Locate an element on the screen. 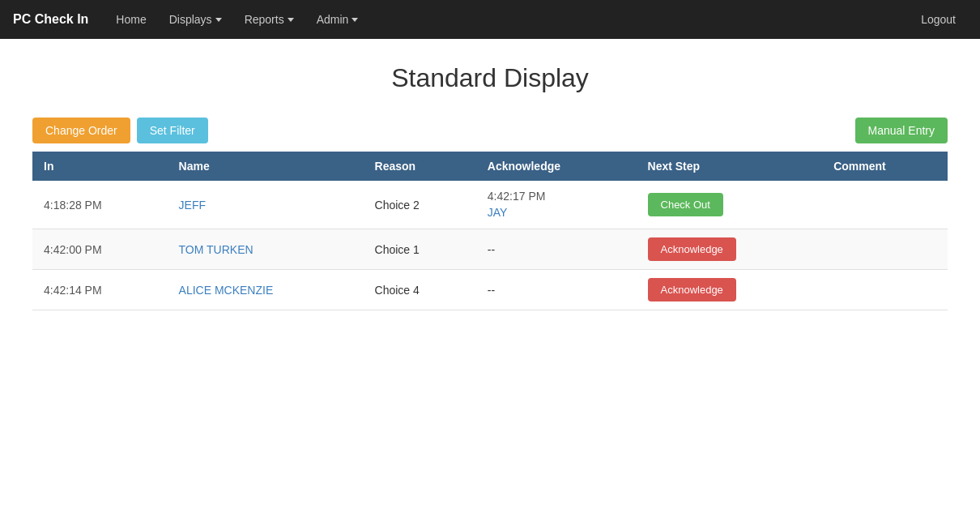  nav-admin: Admin is located at coordinates (338, 19).